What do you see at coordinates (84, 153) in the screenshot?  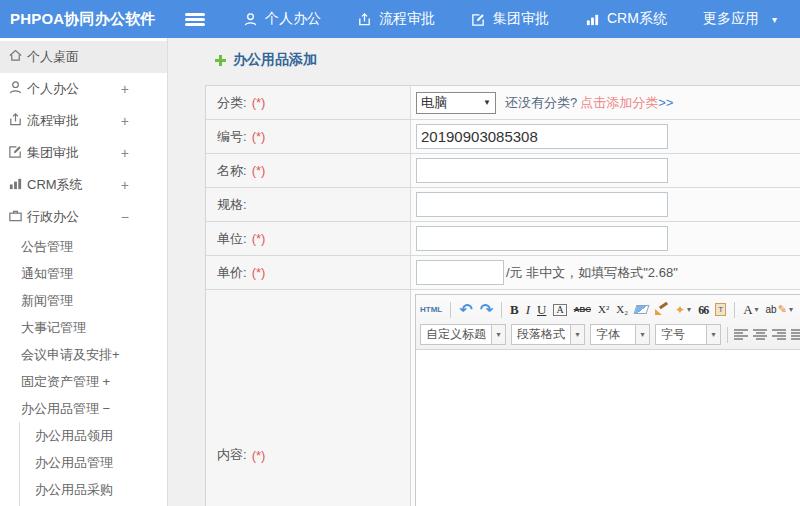 I see `sidebar-item-group-approval: 集团审批 +` at bounding box center [84, 153].